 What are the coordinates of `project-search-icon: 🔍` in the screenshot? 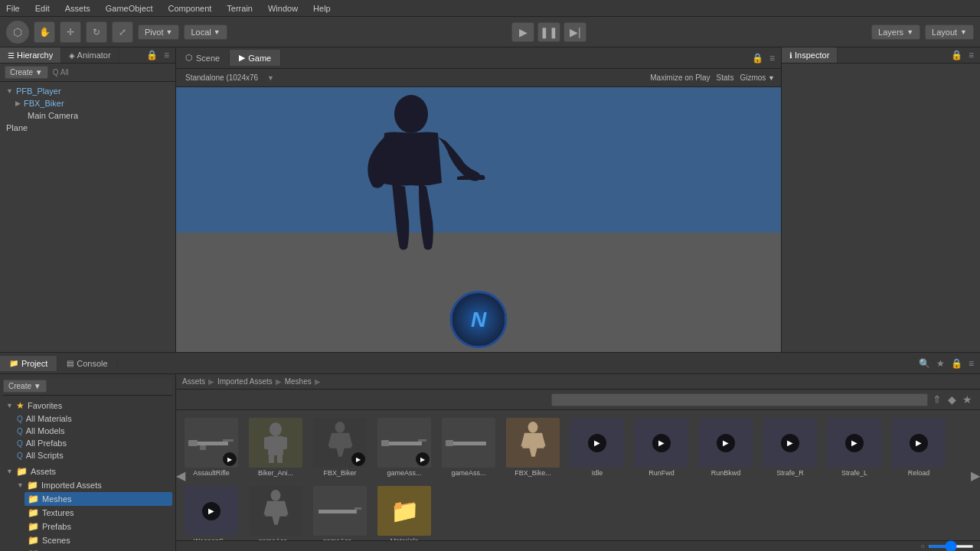 It's located at (925, 364).